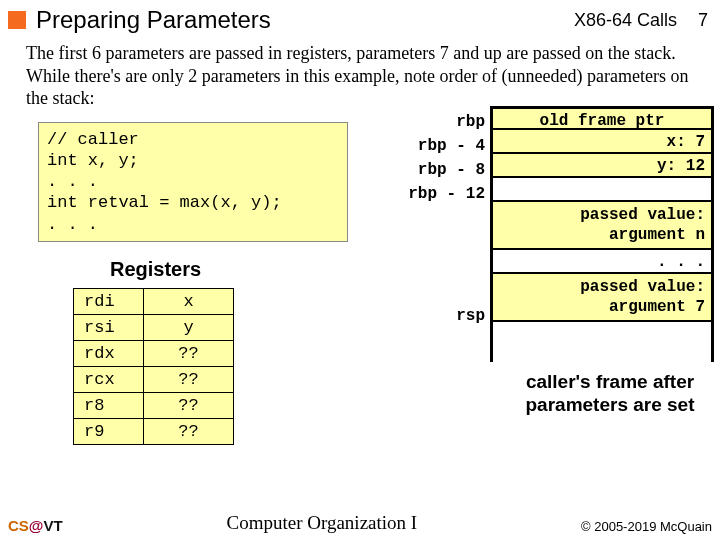 Image resolution: width=720 pixels, height=540 pixels. Describe the element at coordinates (602, 342) in the screenshot. I see `stack-cell-empty` at that location.